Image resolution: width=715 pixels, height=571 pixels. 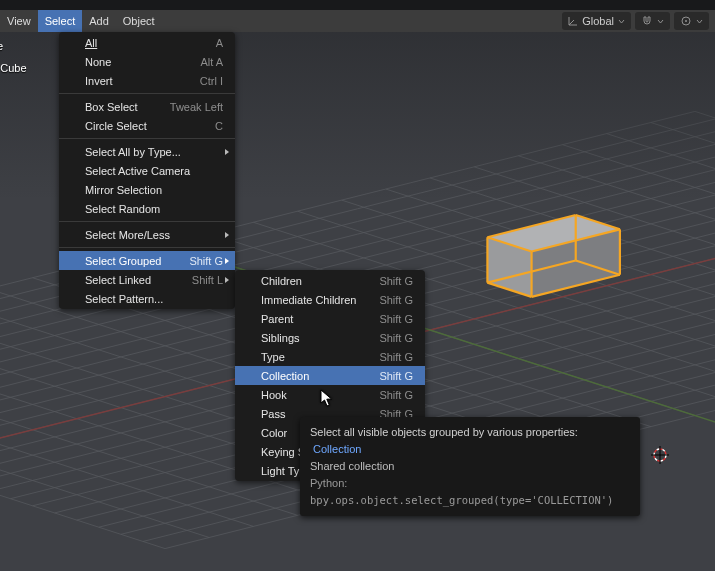 What do you see at coordinates (99, 21) in the screenshot?
I see `menu-add: Add` at bounding box center [99, 21].